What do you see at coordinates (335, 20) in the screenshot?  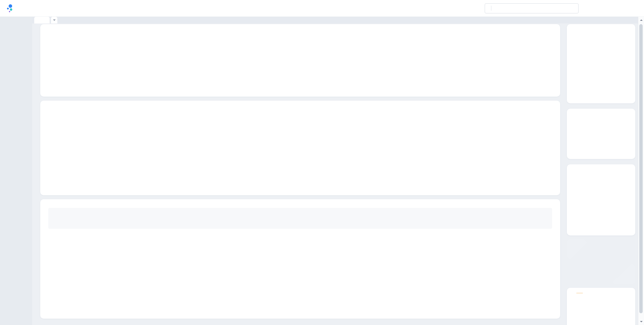 I see `workspace-tabstrip` at bounding box center [335, 20].